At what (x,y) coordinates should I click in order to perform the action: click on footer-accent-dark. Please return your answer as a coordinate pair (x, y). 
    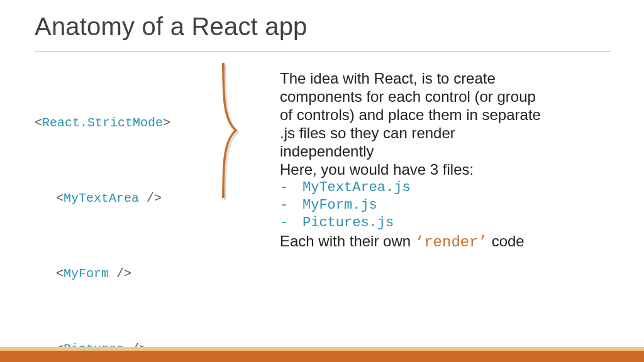
    Looking at the image, I should click on (322, 356).